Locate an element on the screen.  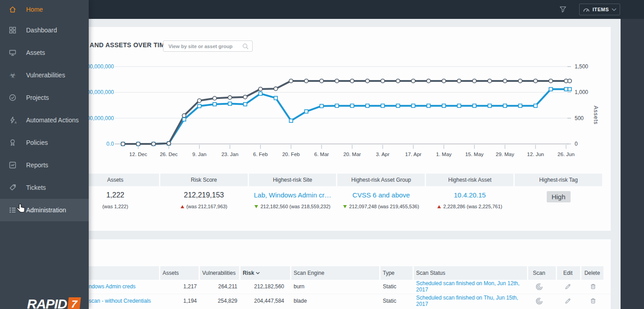
svg-text: Assets is located at coordinates (596, 115).